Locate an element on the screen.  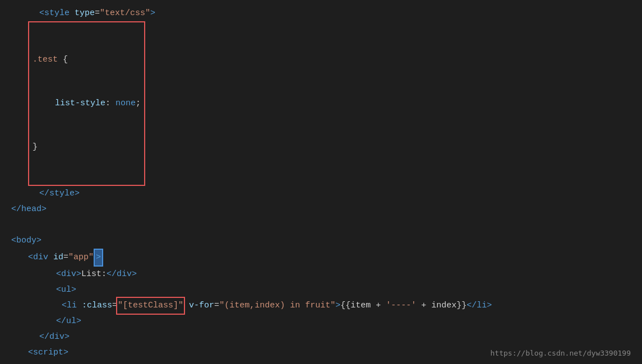
line-ul-open: <ul> is located at coordinates (321, 290).